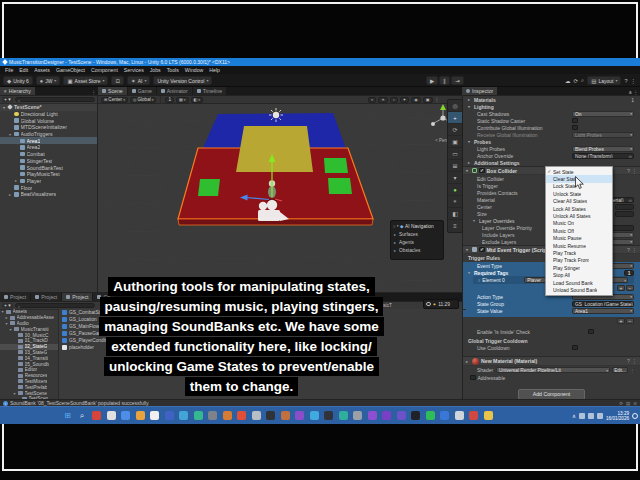 Image resolution: width=640 pixels, height=480 pixels. I want to click on project-file-placeholder: placeholder, so click(260, 348).